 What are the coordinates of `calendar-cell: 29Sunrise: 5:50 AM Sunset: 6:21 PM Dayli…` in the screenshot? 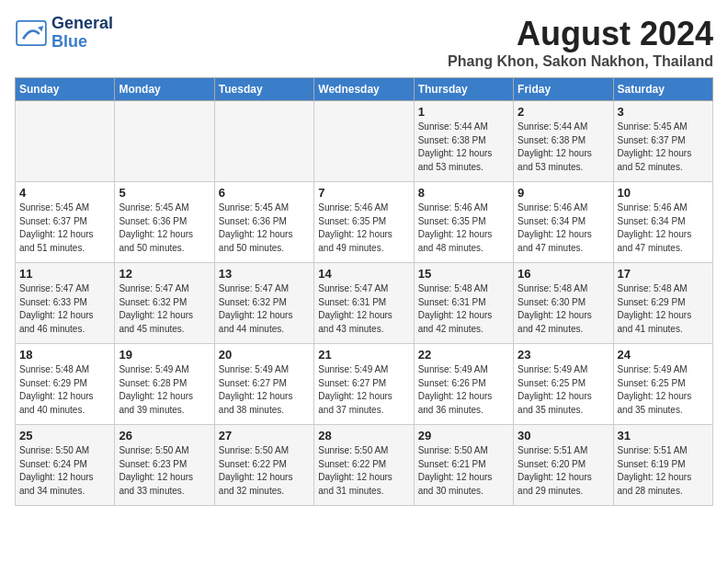 It's located at (463, 465).